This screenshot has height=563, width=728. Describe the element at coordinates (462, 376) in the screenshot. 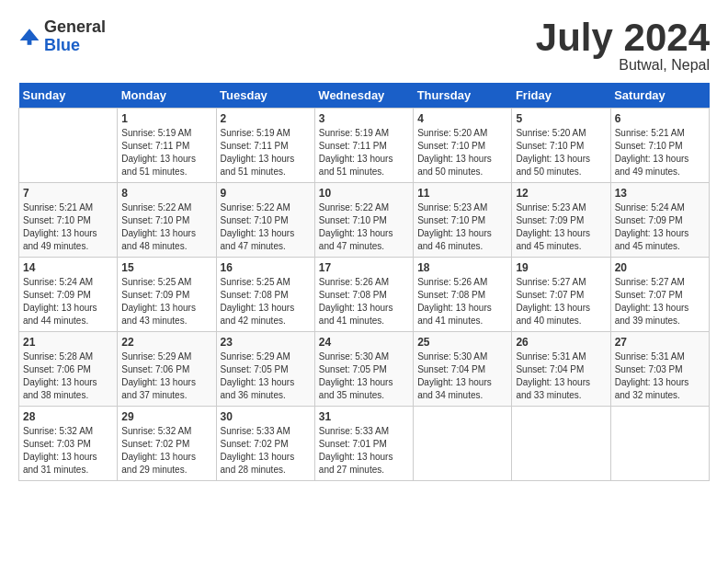

I see `day-info: Sunrise: 5:30 AM Sunset: 7:04 PM Dayligh…` at that location.